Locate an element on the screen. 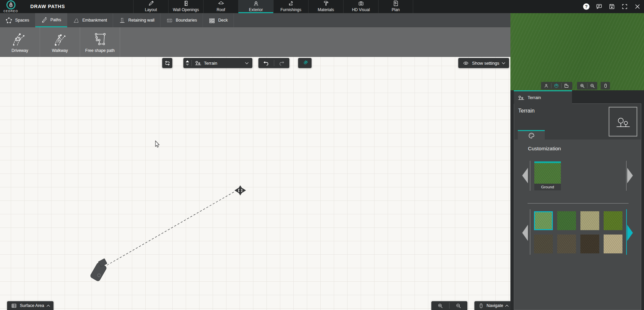 Image resolution: width=644 pixels, height=310 pixels. tab-label: Materials is located at coordinates (326, 10).